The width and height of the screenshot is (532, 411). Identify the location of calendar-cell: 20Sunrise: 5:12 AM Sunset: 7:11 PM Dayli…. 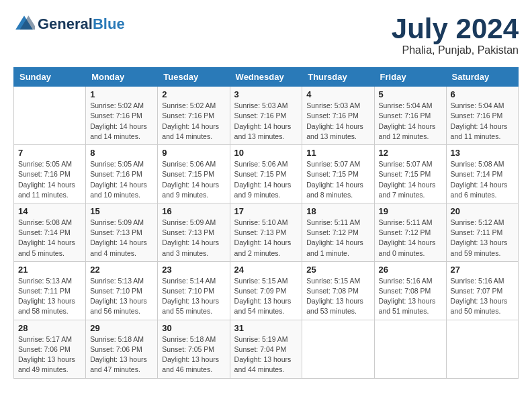
(482, 232).